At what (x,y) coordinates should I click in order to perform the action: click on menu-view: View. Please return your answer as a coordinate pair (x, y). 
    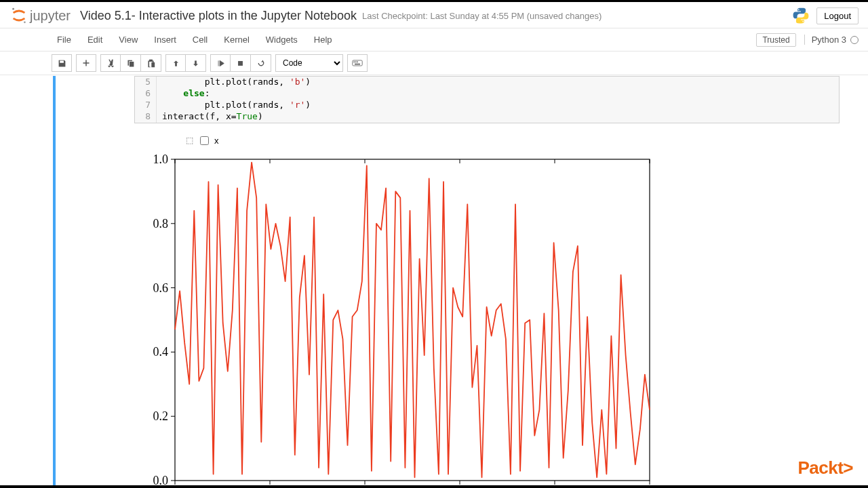
    Looking at the image, I should click on (128, 40).